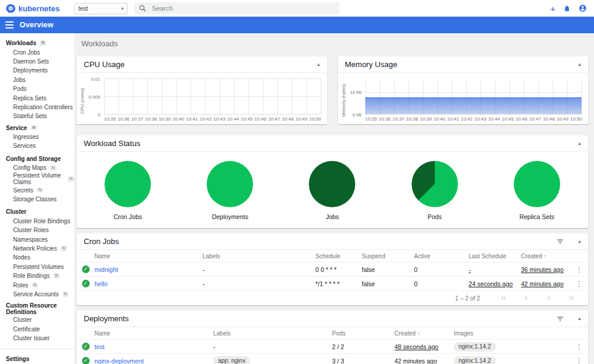 Image resolution: width=594 pixels, height=364 pixels. I want to click on x-tick: 10:35, so click(371, 120).